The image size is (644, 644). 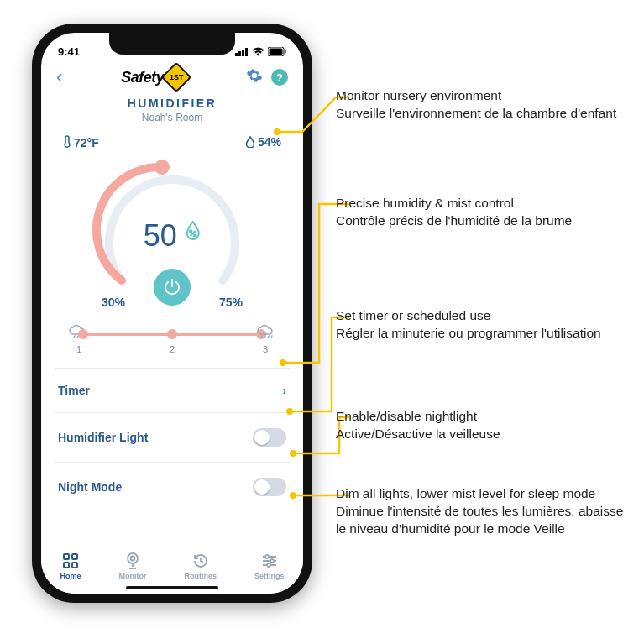 I want to click on callout-light: Enable/disable nightlightActive/Désactiv…, so click(x=418, y=426).